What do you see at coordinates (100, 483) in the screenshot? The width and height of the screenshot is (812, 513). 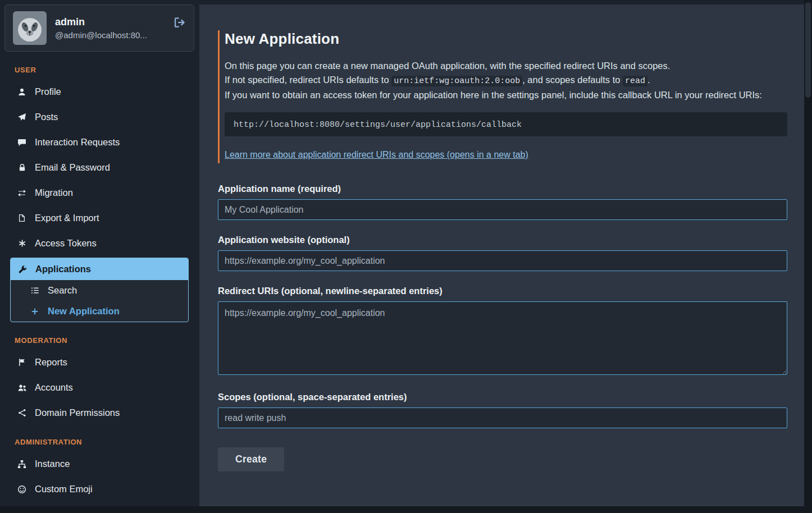 I see `sidebar-nav-administration: Instance Custom Emoji Actions` at bounding box center [100, 483].